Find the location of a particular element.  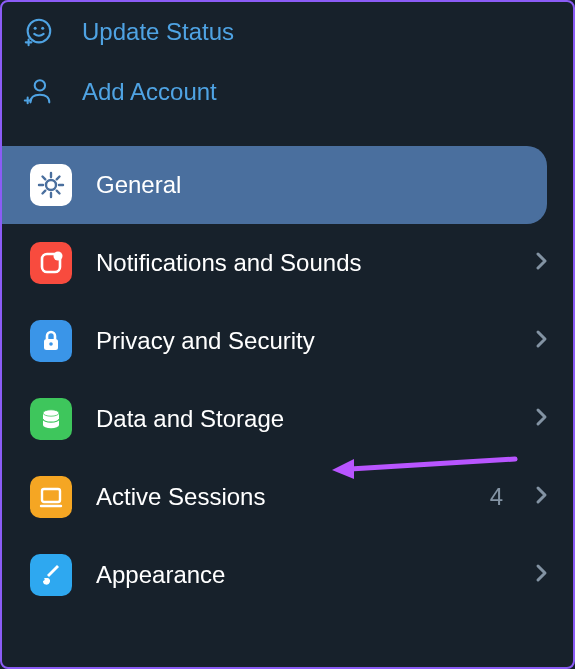

data-storage-label: Data and Storage is located at coordinates (304, 419).